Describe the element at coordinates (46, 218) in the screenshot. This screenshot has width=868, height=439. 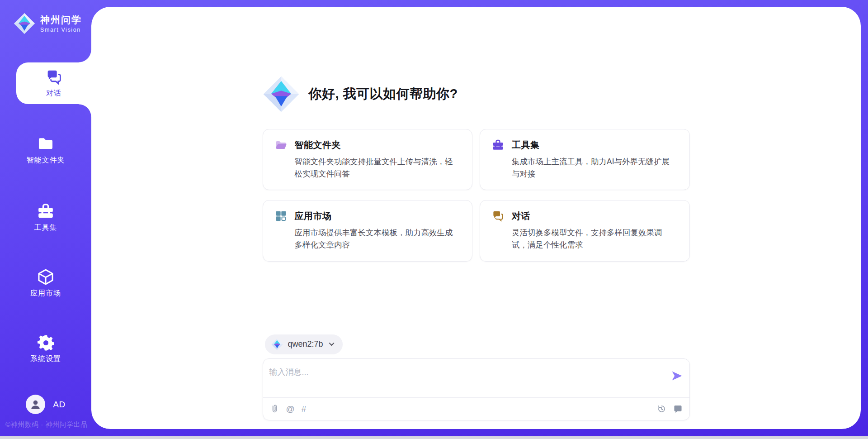
I see `sidebar-item-toolset: 工具集` at that location.